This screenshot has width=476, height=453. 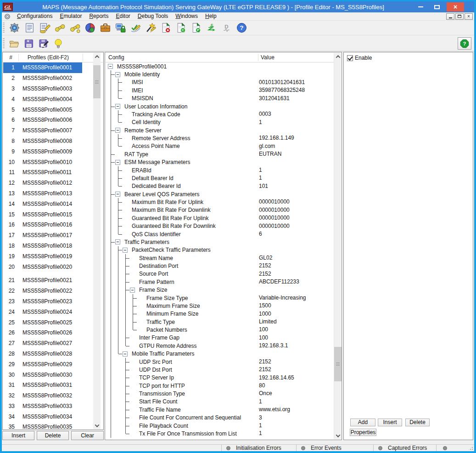 What do you see at coordinates (44, 44) in the screenshot?
I see `save-as-profile-button` at bounding box center [44, 44].